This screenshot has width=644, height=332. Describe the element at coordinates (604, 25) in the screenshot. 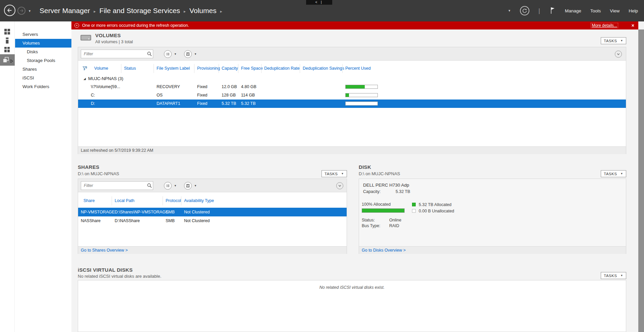

I see `more-details-link: More details...` at that location.